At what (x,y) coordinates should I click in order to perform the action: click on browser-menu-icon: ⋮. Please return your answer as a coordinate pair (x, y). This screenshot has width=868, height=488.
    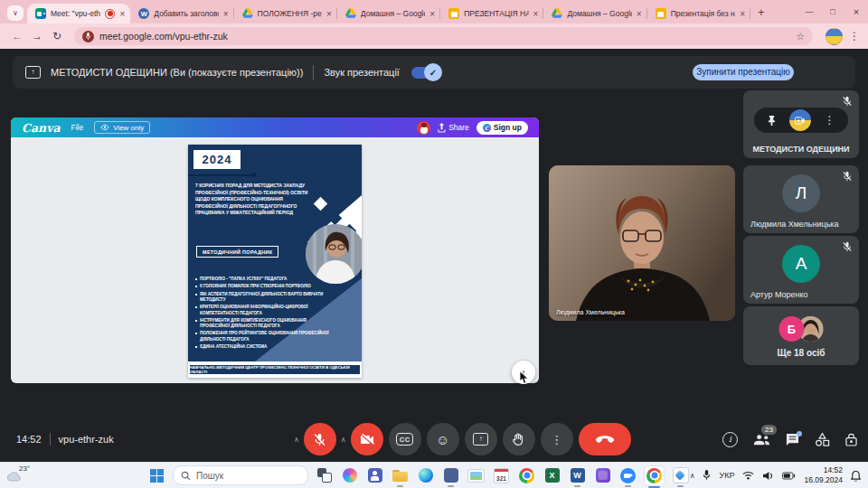
    Looking at the image, I should click on (854, 36).